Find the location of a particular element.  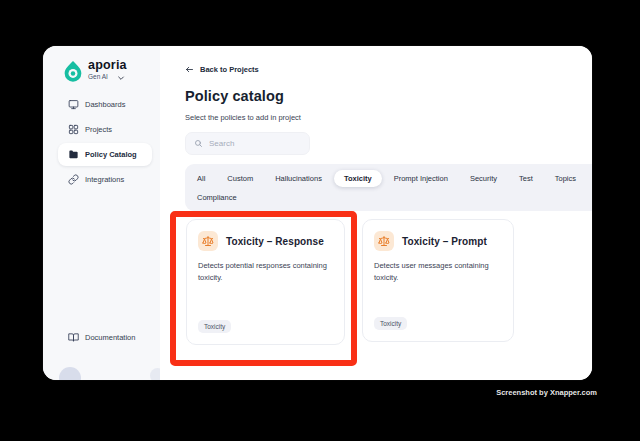

user-avatar is located at coordinates (70, 374).